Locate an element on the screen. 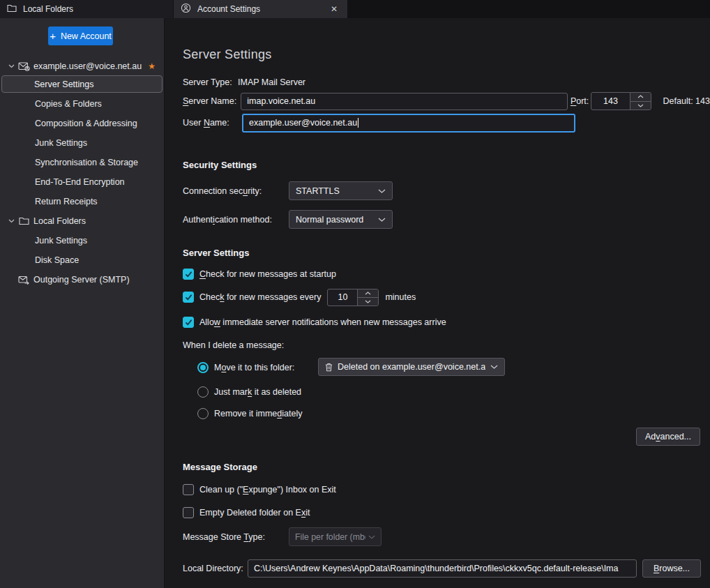  authentication-method-select: Normal password is located at coordinates (340, 219).